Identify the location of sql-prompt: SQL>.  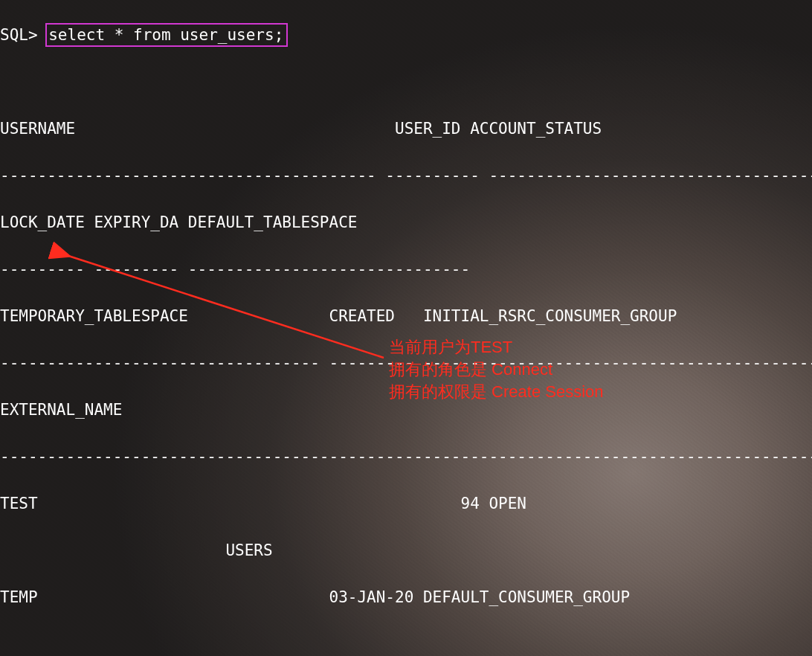
(24, 35).